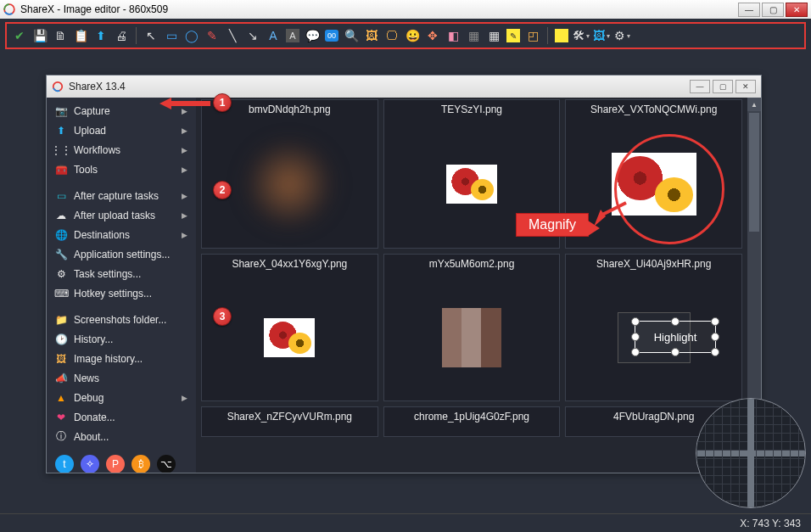 The image size is (811, 532). What do you see at coordinates (222, 190) in the screenshot?
I see `step-number: 2` at bounding box center [222, 190].